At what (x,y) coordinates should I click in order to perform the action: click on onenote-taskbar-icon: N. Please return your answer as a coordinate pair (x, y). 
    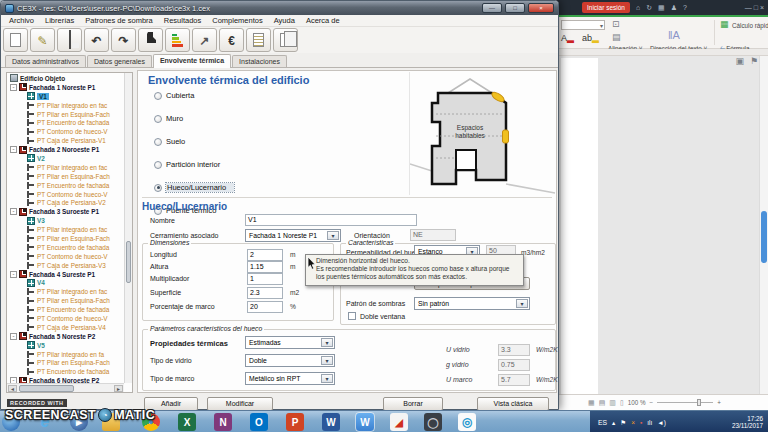
    Looking at the image, I should click on (223, 422).